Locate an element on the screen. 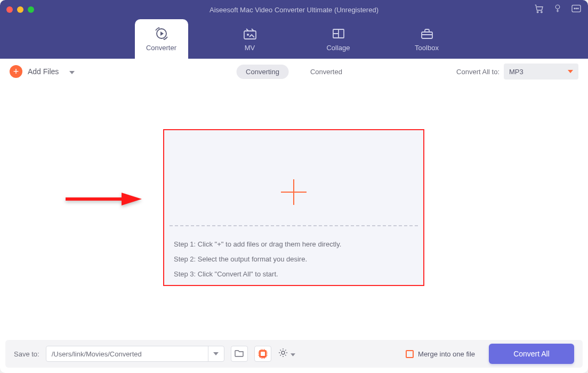 This screenshot has width=588, height=373. window-title: Aiseesoft Mac Video Converter Ultimate (… is located at coordinates (294, 10).